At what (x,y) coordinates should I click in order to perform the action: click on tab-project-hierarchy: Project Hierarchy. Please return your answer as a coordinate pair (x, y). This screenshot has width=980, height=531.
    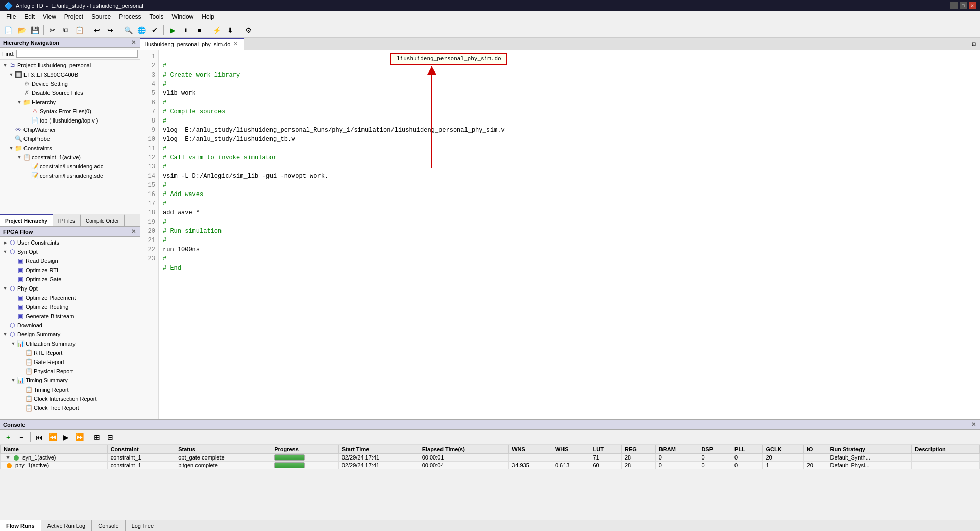
    Looking at the image, I should click on (27, 221).